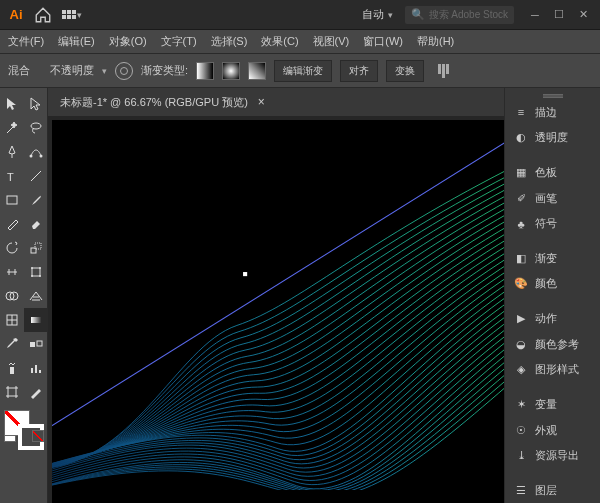 This screenshot has width=600, height=503. I want to click on tools-panel: T, so click(24, 296).